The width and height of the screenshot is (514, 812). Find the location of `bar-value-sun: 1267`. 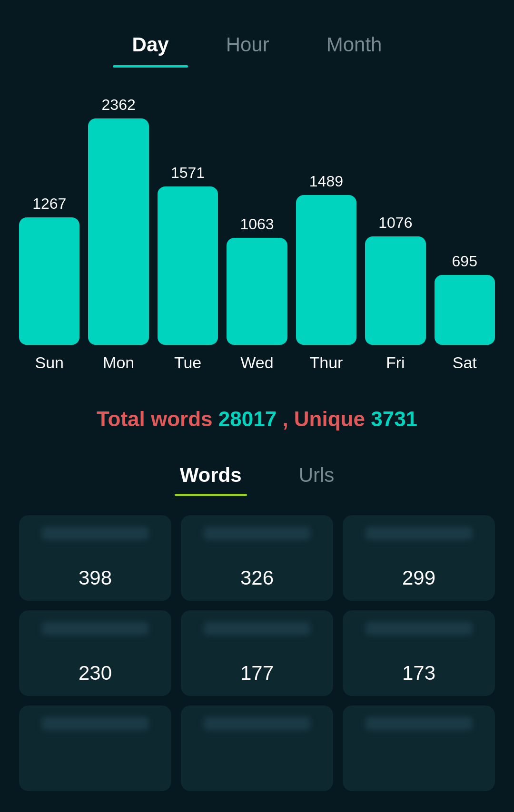

bar-value-sun: 1267 is located at coordinates (49, 204).